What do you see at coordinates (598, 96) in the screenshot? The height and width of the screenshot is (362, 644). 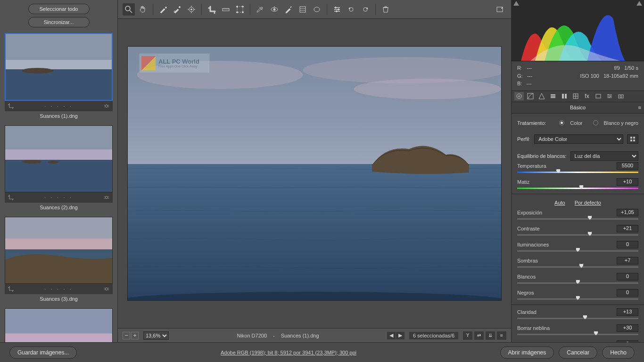 I see `tab-calibration` at bounding box center [598, 96].